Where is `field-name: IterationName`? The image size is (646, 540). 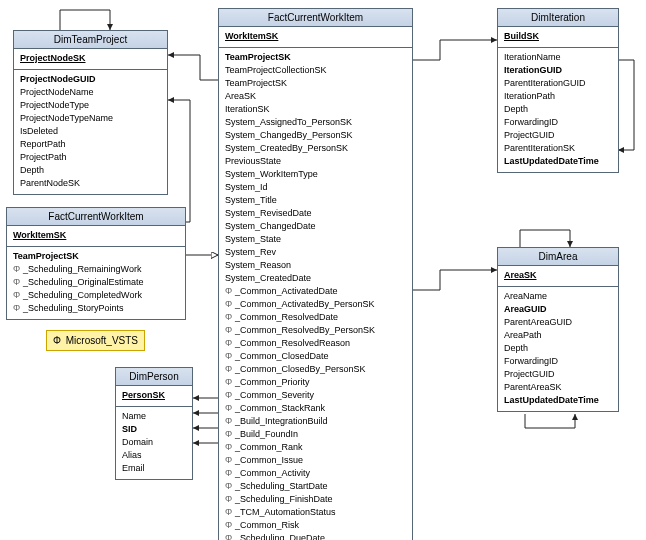 field-name: IterationName is located at coordinates (532, 57).